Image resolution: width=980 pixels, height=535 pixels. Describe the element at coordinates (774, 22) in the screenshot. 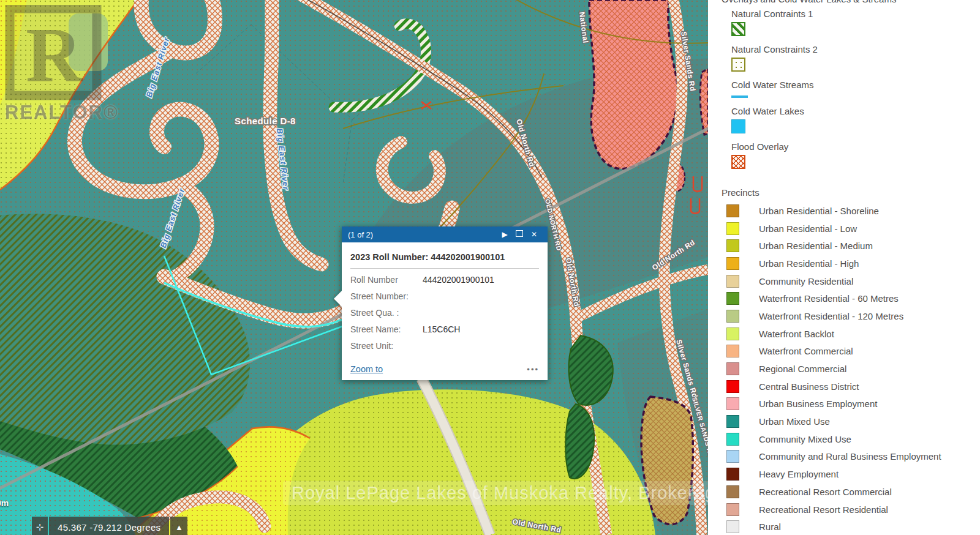

I see `legend-item: Natural Contraints 1` at that location.